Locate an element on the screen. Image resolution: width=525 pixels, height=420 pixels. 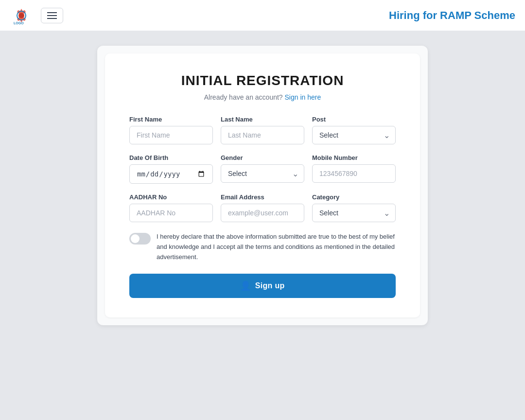
first-name-group: First Name is located at coordinates (171, 130).